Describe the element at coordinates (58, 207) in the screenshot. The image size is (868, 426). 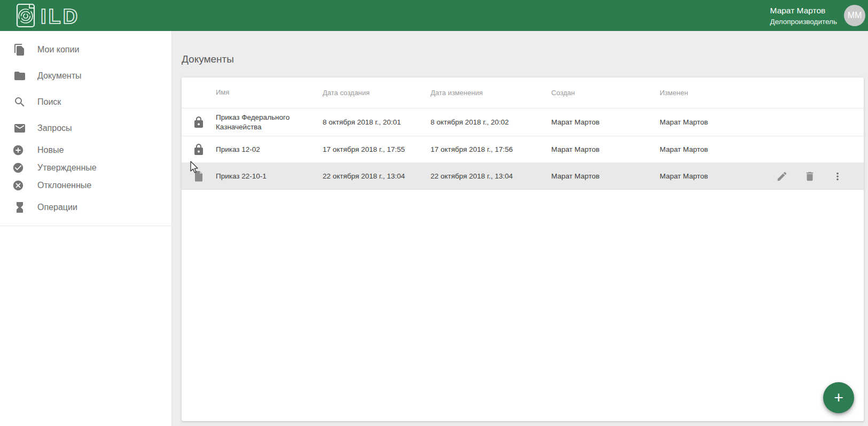
I see `sidebar-item-label: Операции` at that location.